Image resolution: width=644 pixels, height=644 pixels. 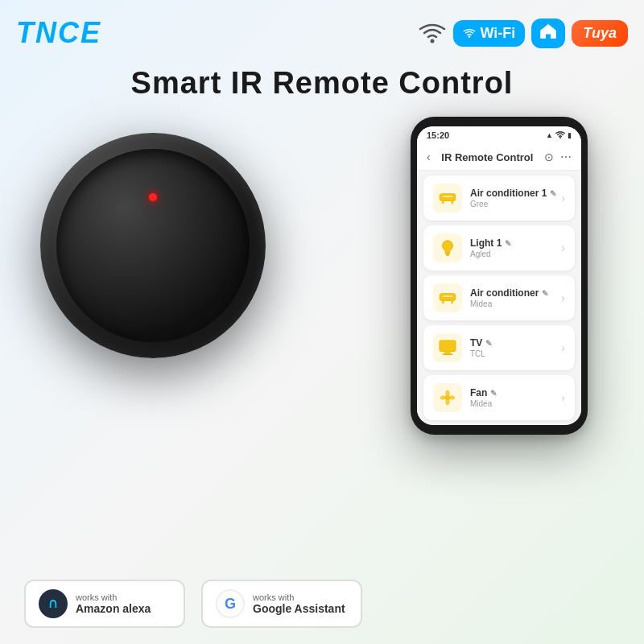 What do you see at coordinates (448, 248) in the screenshot?
I see `light-icon` at bounding box center [448, 248].